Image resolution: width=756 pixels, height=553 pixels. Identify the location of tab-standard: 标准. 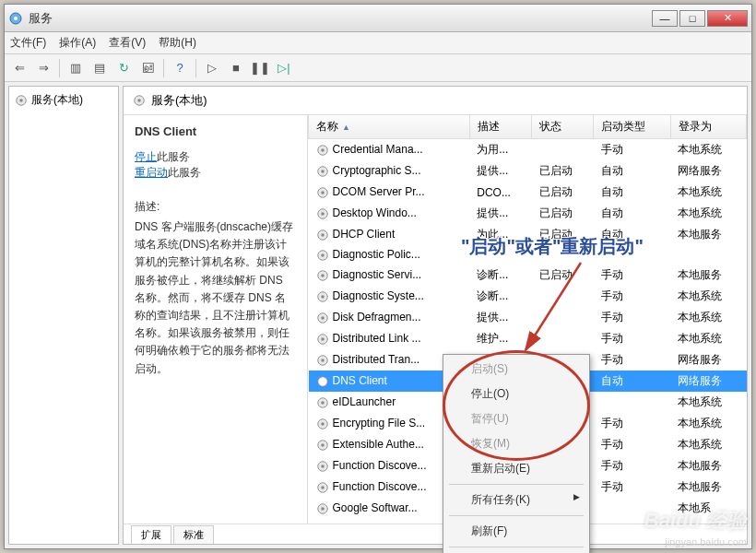
(194, 535).